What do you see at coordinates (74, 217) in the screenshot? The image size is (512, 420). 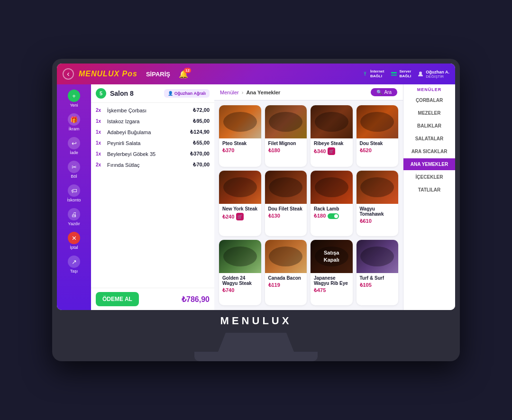 I see `sidebar-item-yazdir: 🖨 Yazdır` at bounding box center [74, 217].